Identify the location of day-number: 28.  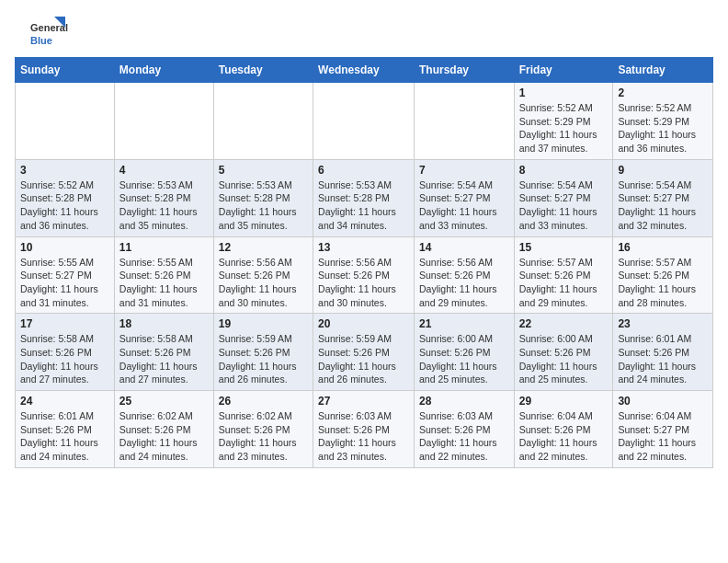
(464, 401).